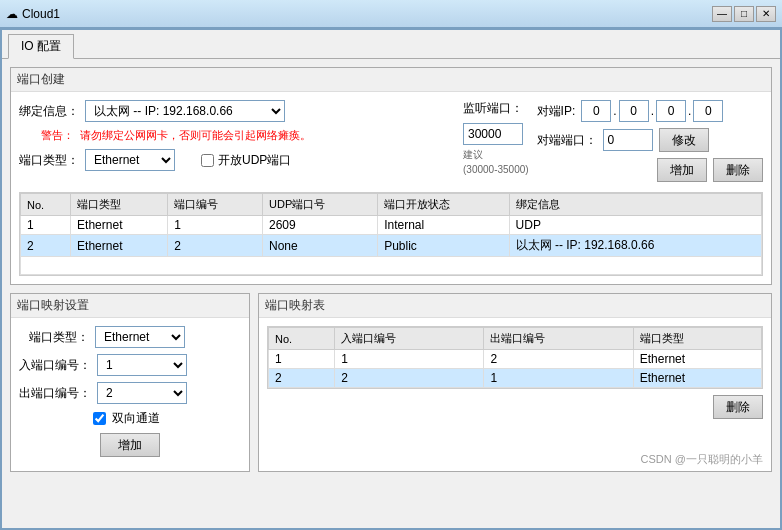 This screenshot has height=530, width=782. I want to click on bind-info-row: 绑定信息： 以太网 -- IP: 192.168.0.66, so click(237, 111).